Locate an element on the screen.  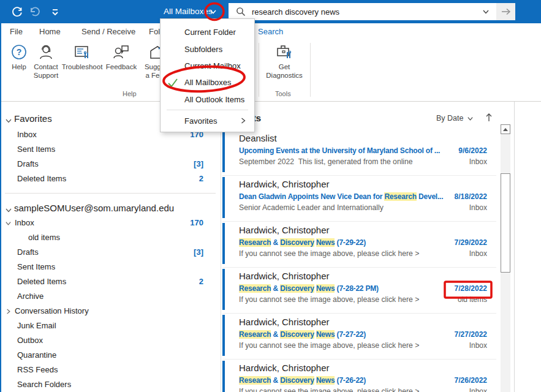
sort-direction-ascending-icon is located at coordinates (489, 118).